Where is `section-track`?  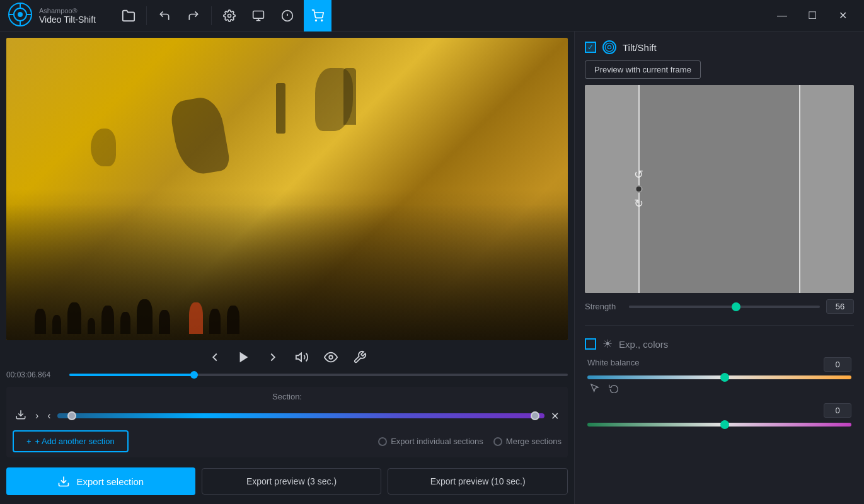 section-track is located at coordinates (301, 416).